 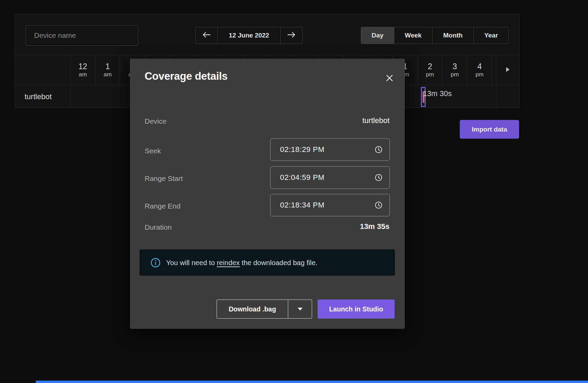 I want to click on view-toggle-month: Month, so click(x=453, y=35).